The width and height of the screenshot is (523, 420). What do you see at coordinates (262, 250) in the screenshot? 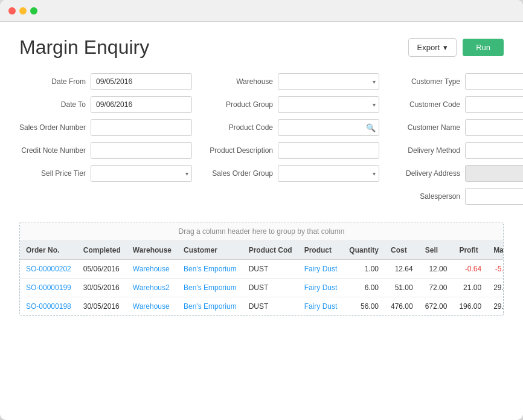
I see `table-header-row: Order No. Completed Warehouse Customer P…` at bounding box center [262, 250].